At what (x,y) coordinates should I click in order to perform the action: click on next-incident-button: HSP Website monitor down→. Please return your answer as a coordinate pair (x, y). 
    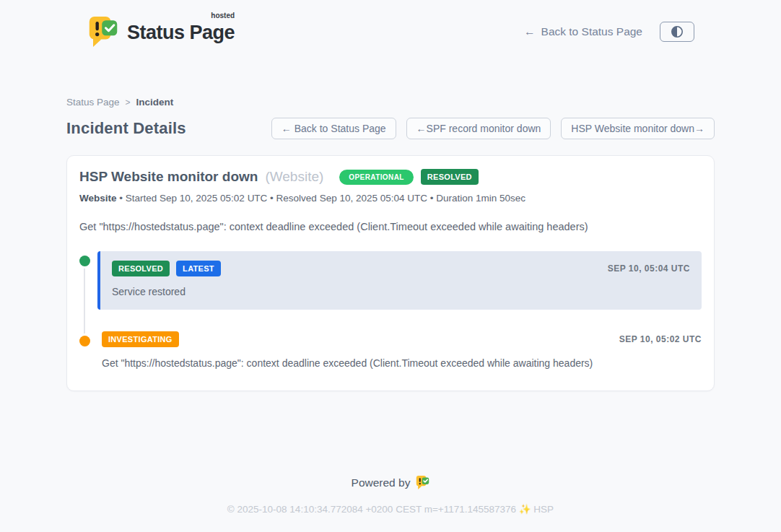
    Looking at the image, I should click on (638, 128).